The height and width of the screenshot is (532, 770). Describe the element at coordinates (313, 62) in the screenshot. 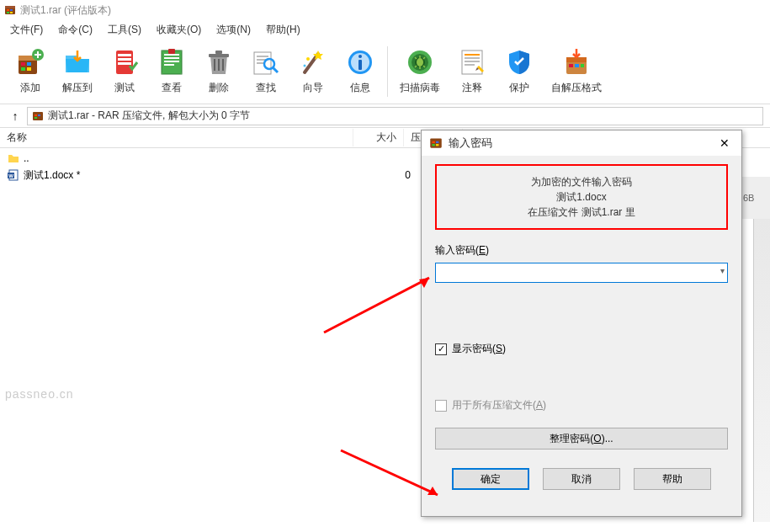

I see `wizard-icon` at that location.